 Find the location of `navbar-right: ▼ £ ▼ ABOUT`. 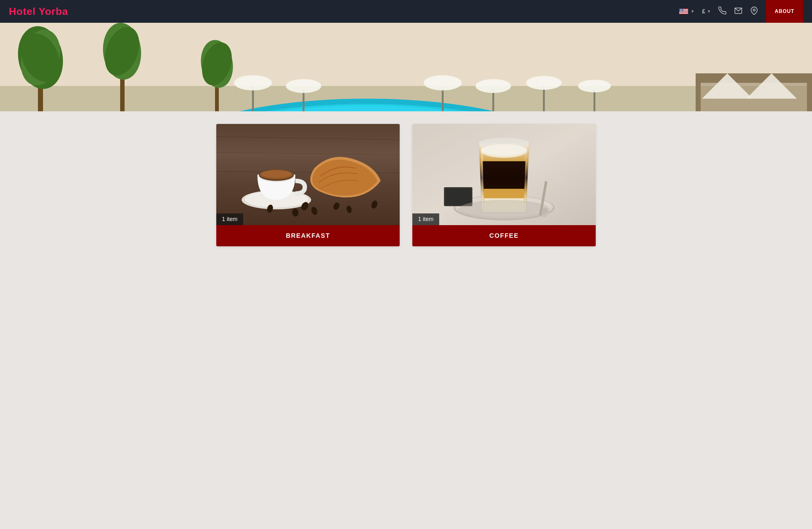

navbar-right: ▼ £ ▼ ABOUT is located at coordinates (741, 12).